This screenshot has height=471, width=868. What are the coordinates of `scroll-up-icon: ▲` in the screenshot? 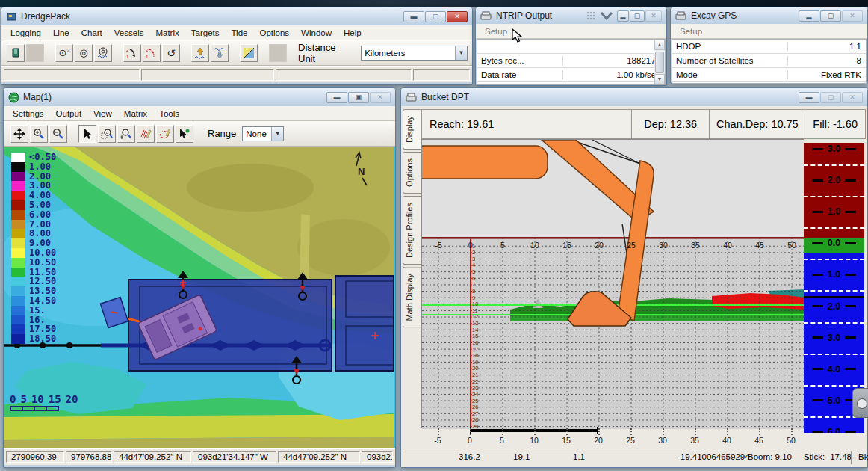 It's located at (660, 45).